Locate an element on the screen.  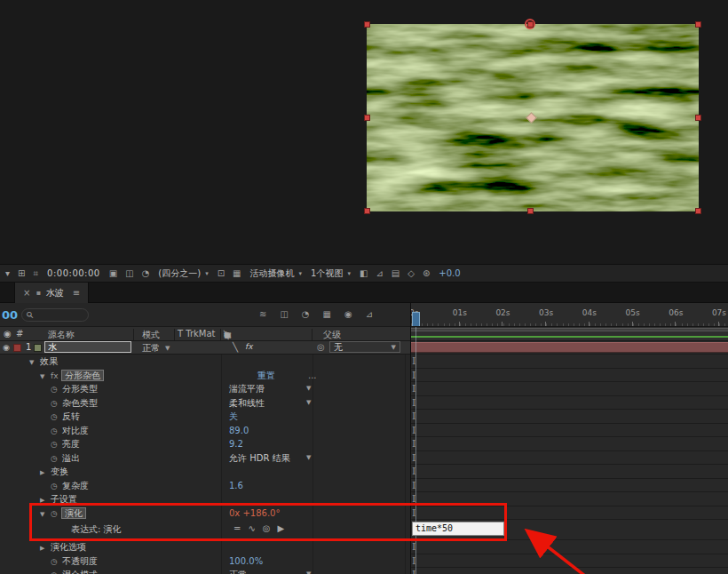
hide-shy-layers-icon: ◔ is located at coordinates (305, 315).